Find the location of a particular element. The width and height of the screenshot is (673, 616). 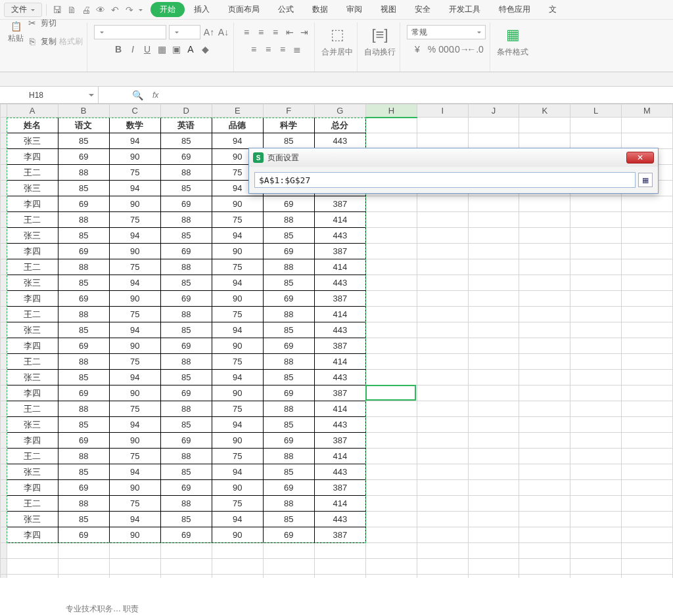

cell: 李四 is located at coordinates (32, 157).